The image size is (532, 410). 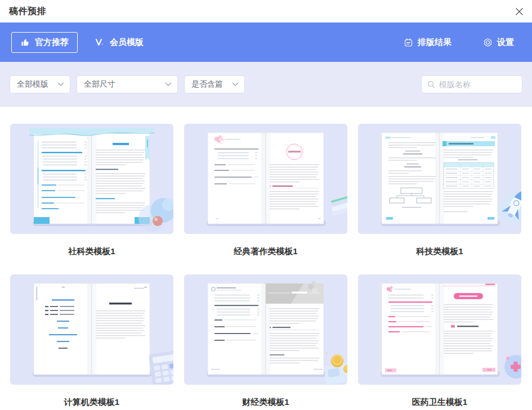 I want to click on template-card: 经典著作类模板1, so click(x=266, y=199).